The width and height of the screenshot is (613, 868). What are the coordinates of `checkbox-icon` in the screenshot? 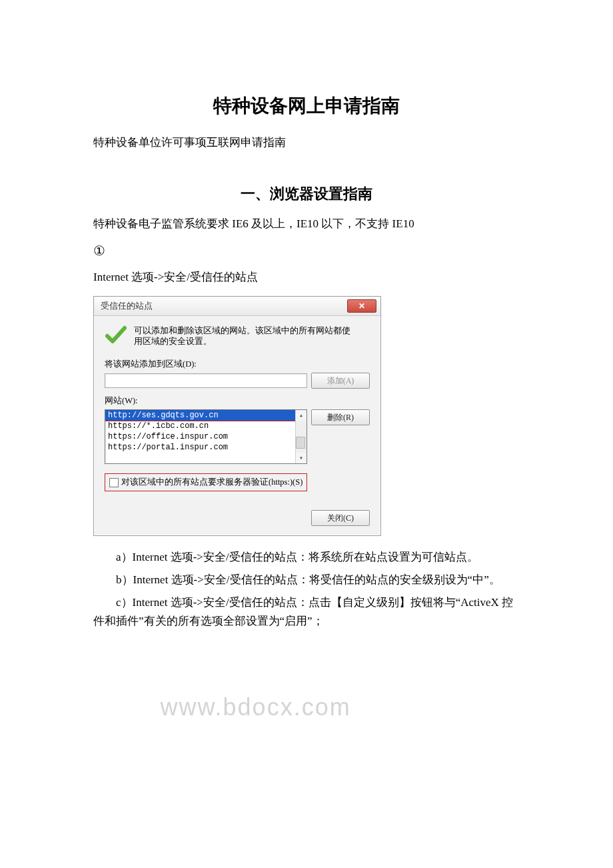 It's located at (114, 483).